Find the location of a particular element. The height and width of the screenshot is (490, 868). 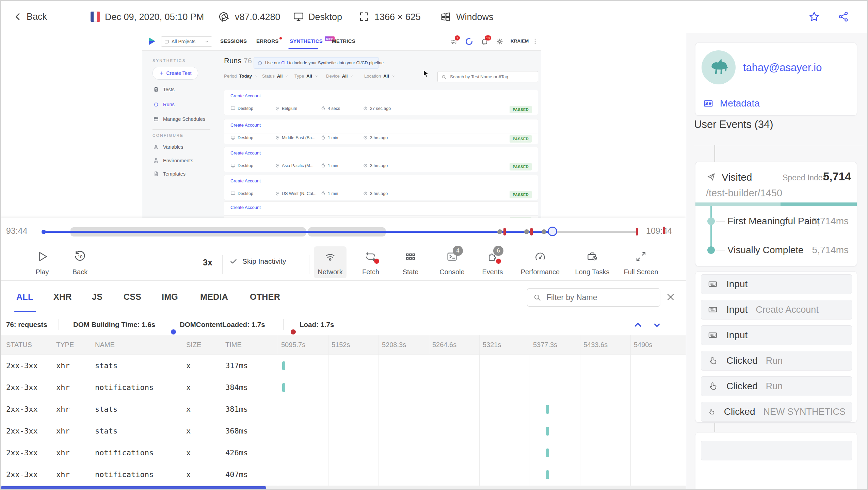

sidebar-item-templates: Templates is located at coordinates (170, 174).